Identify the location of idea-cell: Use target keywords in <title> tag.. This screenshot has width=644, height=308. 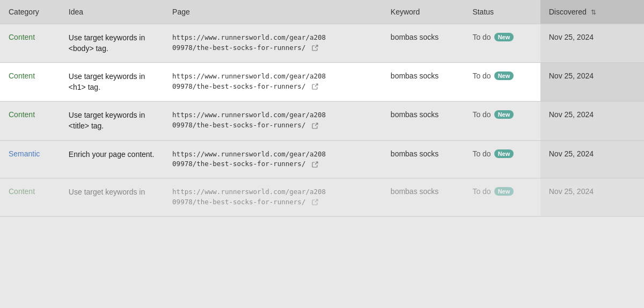
(112, 121).